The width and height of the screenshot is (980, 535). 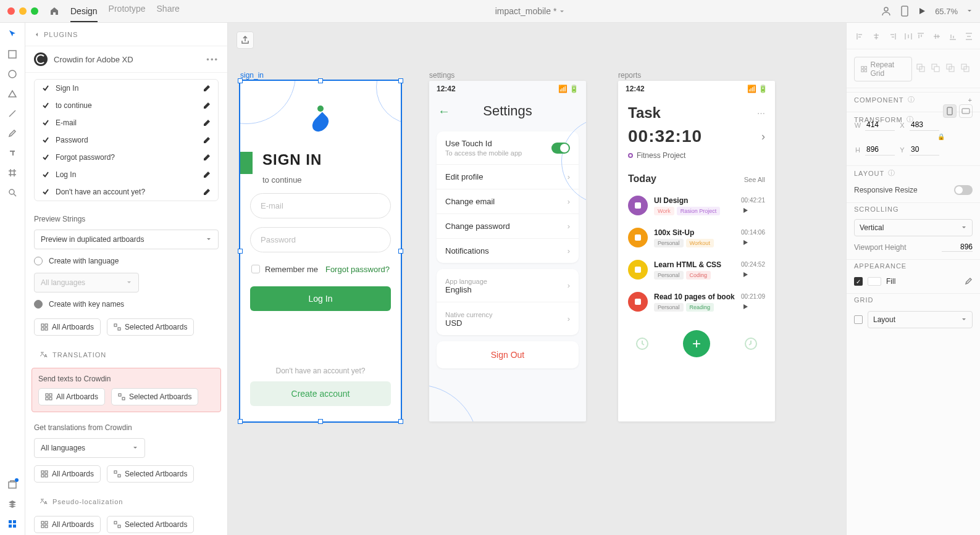 What do you see at coordinates (913, 228) in the screenshot?
I see `scrolling-select: Vertical` at bounding box center [913, 228].